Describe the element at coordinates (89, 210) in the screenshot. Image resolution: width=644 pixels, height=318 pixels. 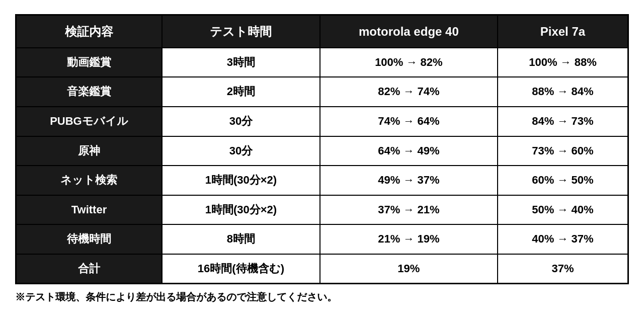
I see `cell-category: Twitter` at that location.